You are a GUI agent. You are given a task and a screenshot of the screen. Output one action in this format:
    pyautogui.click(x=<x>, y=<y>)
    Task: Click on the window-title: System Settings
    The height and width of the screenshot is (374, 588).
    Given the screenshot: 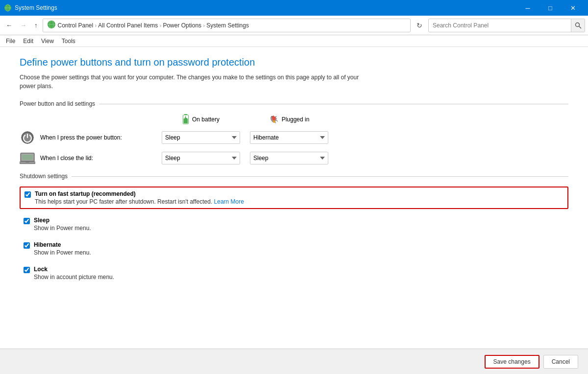 What is the action you would take?
    pyautogui.click(x=266, y=8)
    